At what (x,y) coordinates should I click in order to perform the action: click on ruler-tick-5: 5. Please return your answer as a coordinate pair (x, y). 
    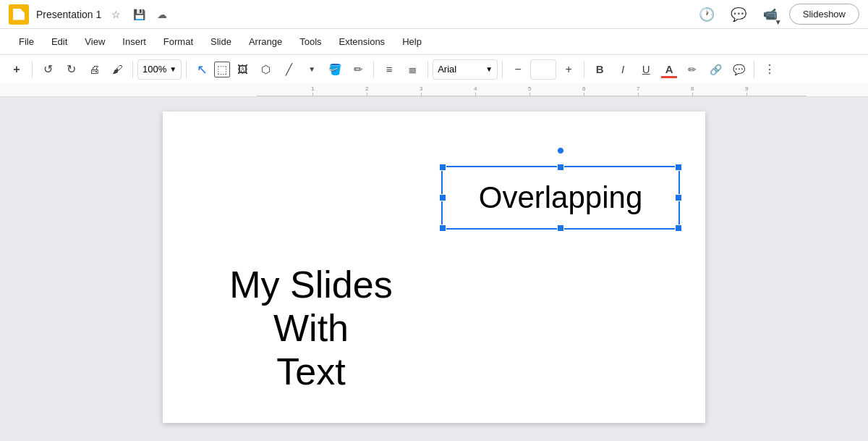
    Looking at the image, I should click on (529, 88).